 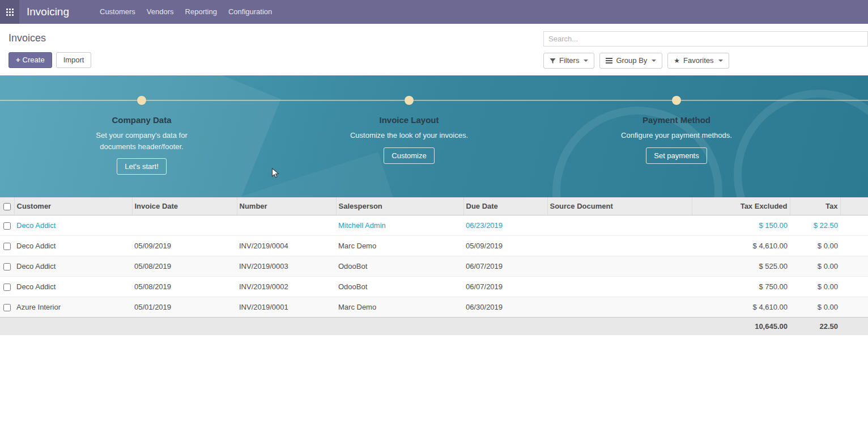 What do you see at coordinates (201, 12) in the screenshot?
I see `menu-reporting: Reporting` at bounding box center [201, 12].